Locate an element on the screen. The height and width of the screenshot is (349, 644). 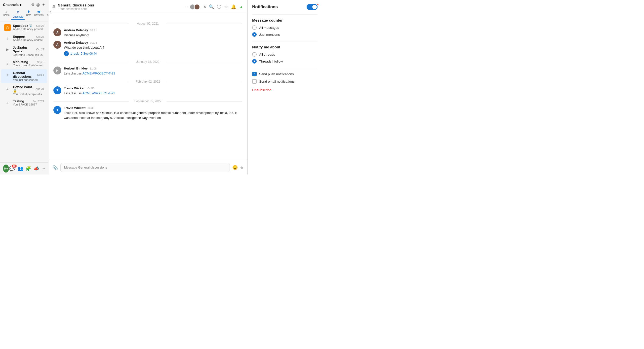
radio-threads-follow: Threads I follow is located at coordinates (285, 61).